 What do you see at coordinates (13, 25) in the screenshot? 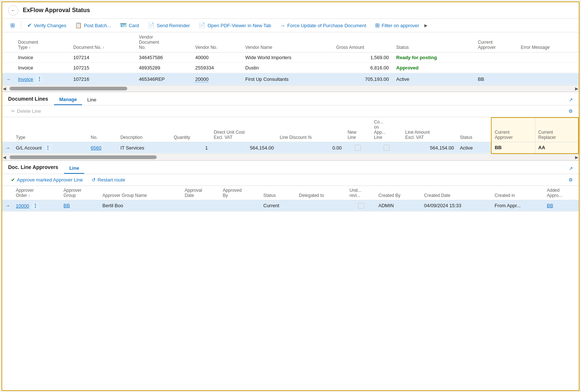
I see `grid-icon: ⊞` at bounding box center [13, 25].